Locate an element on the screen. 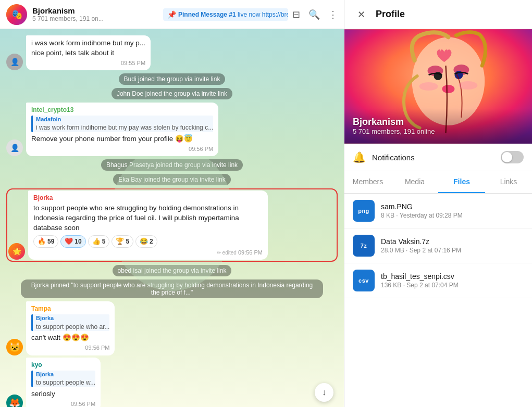 The height and width of the screenshot is (407, 532). system-message: obed isai joined the group via invite li… is located at coordinates (172, 271).